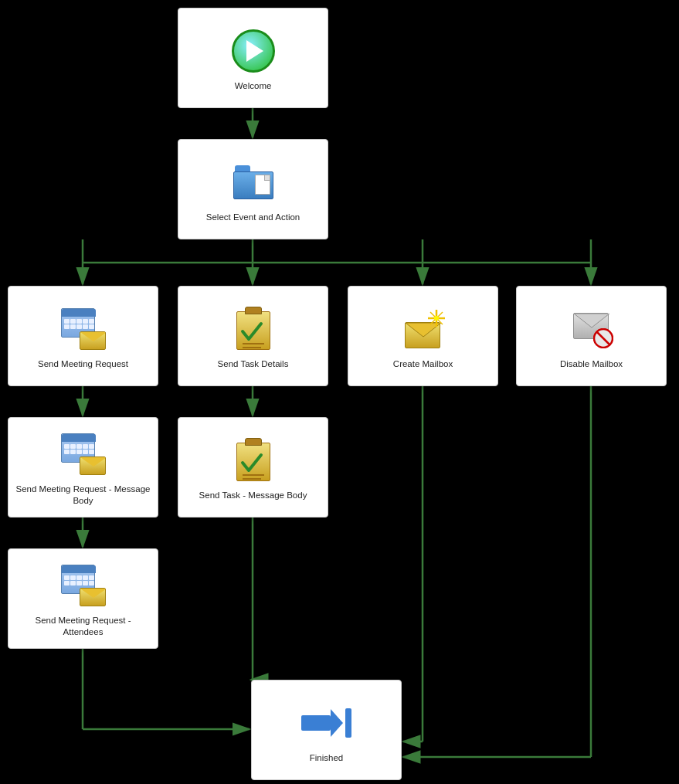  Describe the element at coordinates (592, 365) in the screenshot. I see `disable-mailbox-label: Disable Mailbox` at that location.